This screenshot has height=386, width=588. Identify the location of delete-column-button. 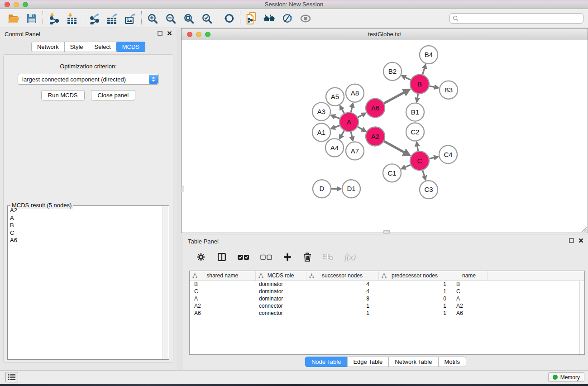
(307, 257).